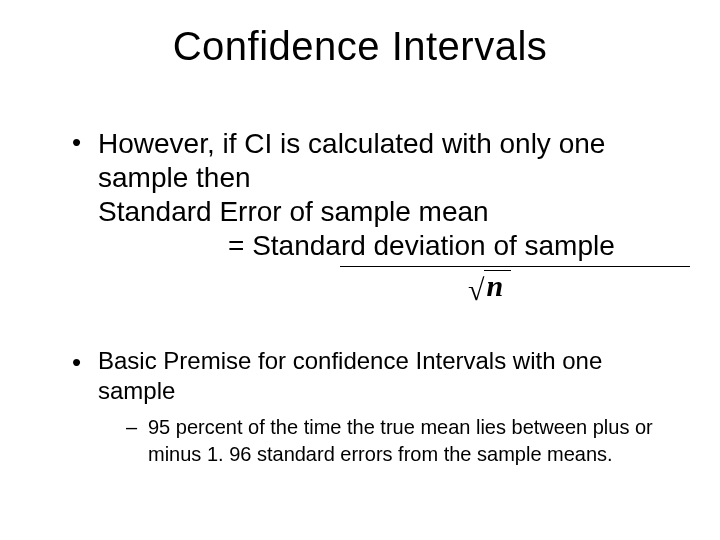 This screenshot has height=540, width=720. Describe the element at coordinates (379, 441) in the screenshot. I see `sub-bullet-list: 95 percent of the time the true mean lie…` at that location.